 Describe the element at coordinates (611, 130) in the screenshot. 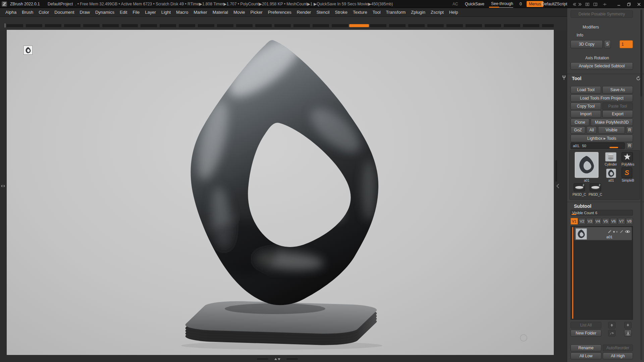

I see `goz-visible-button: Visible` at that location.